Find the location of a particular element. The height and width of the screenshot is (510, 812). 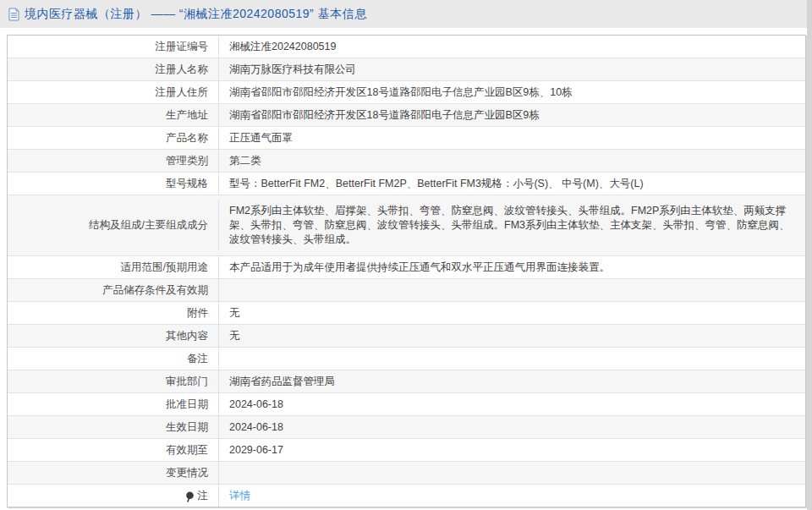

row-value: 本产品适用于为成年使用者提供持续正压通气和双水平正压通气用界面连接装置。 is located at coordinates (513, 267).